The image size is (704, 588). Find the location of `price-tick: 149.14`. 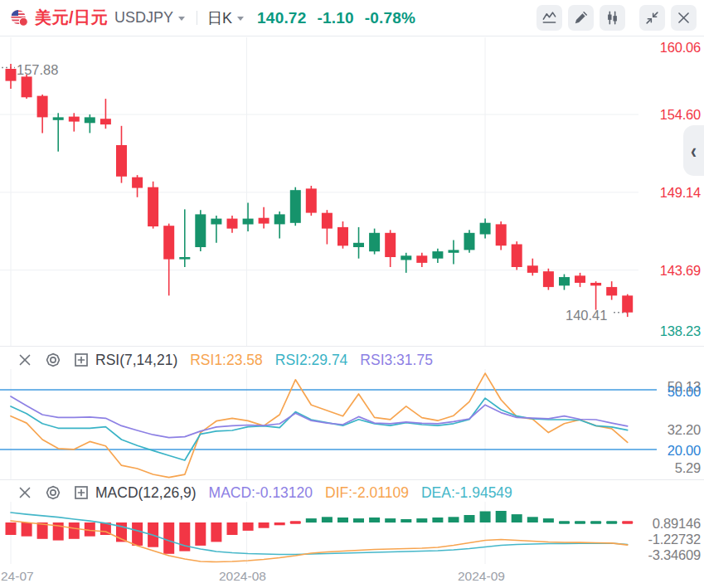

price-tick: 149.14 is located at coordinates (680, 192).